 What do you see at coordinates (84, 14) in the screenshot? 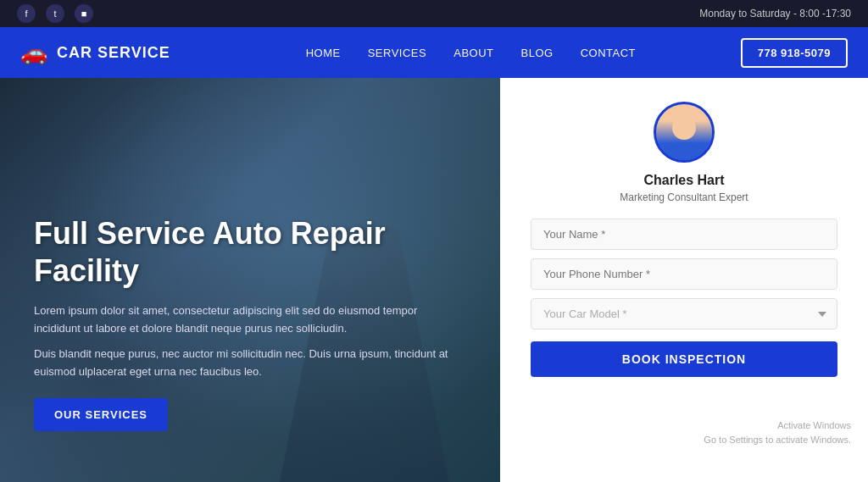
I see `instagram-icon: ■` at bounding box center [84, 14].